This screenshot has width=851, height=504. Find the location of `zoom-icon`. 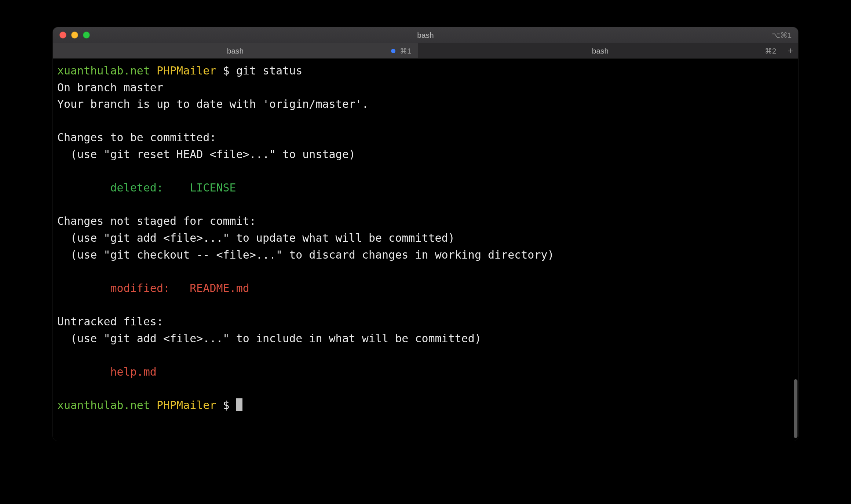

zoom-icon is located at coordinates (87, 35).